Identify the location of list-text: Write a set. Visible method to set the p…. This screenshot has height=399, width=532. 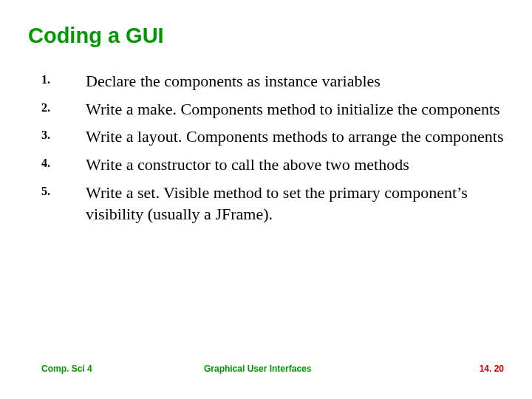
(295, 204).